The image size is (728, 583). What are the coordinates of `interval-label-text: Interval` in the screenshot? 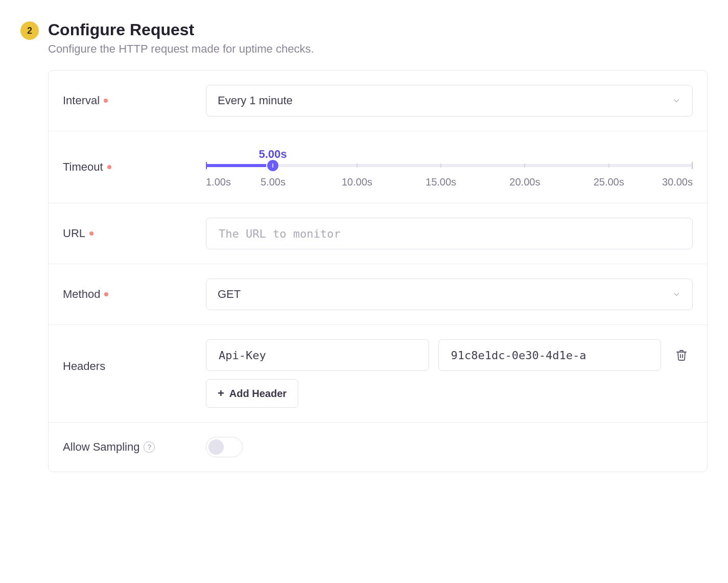 It's located at (81, 101).